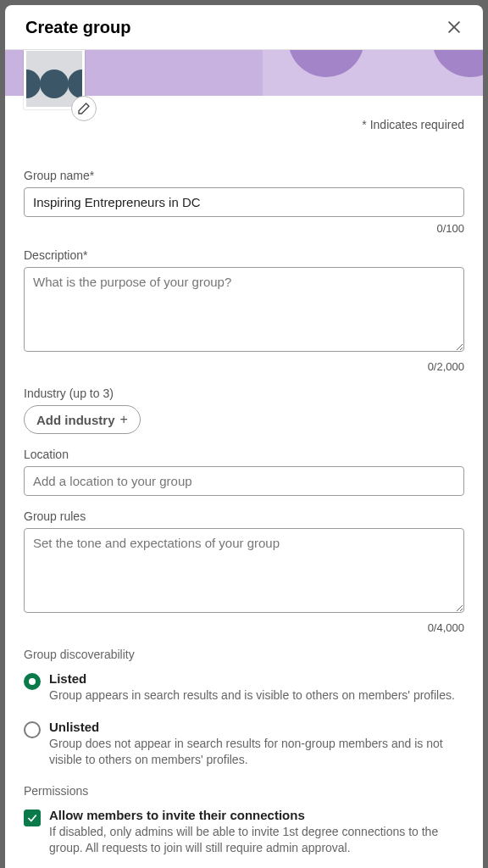 This screenshot has width=488, height=868. I want to click on discoverability-heading: Group discoverability, so click(244, 654).